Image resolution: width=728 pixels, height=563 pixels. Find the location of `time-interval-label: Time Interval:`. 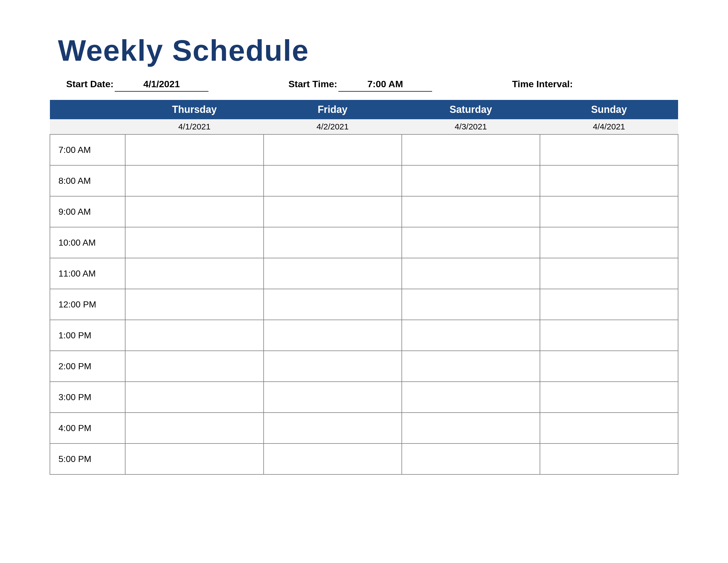

time-interval-label: Time Interval: is located at coordinates (542, 84).